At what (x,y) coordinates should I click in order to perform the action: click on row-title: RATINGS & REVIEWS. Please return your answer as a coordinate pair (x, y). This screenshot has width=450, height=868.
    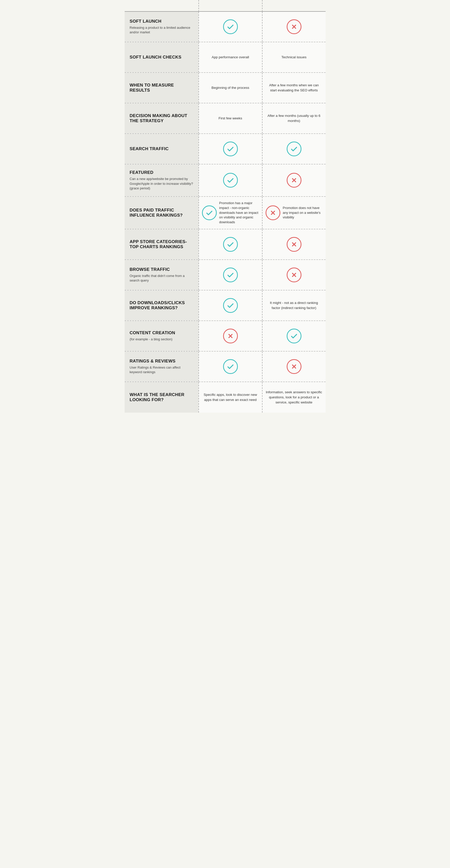
    Looking at the image, I should click on (162, 361).